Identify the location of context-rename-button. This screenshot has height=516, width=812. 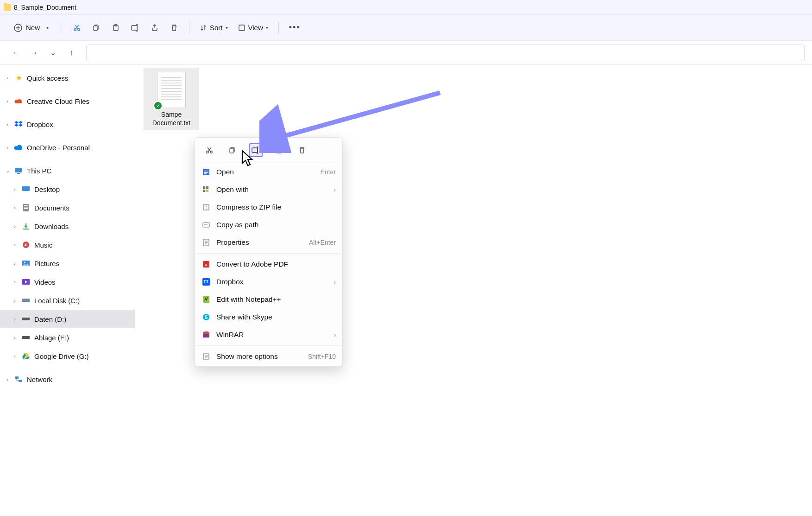
(256, 150).